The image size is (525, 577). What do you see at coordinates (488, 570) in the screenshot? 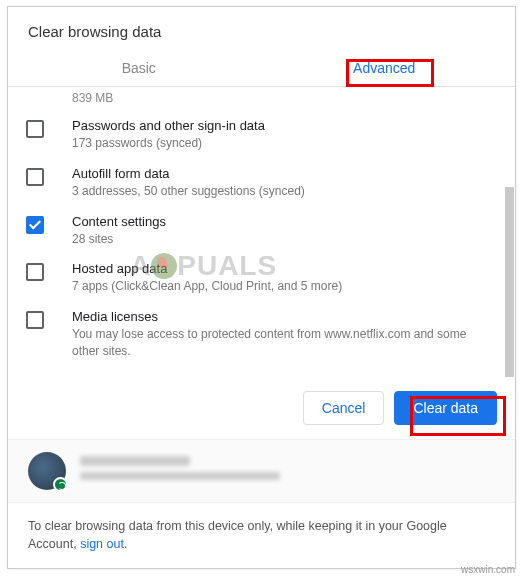
I see `source-attribution: wsxwin.com` at bounding box center [488, 570].